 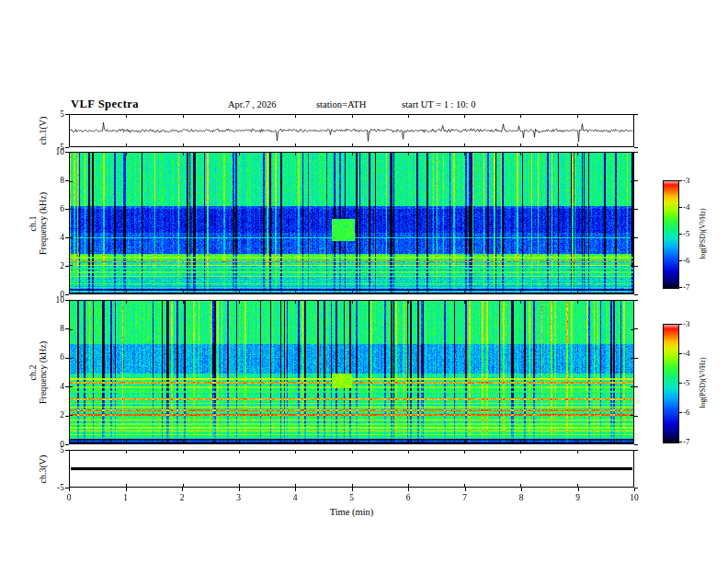 What do you see at coordinates (42, 469) in the screenshot?
I see `ch3-voltage-axis-label: ch.3(V)` at bounding box center [42, 469].